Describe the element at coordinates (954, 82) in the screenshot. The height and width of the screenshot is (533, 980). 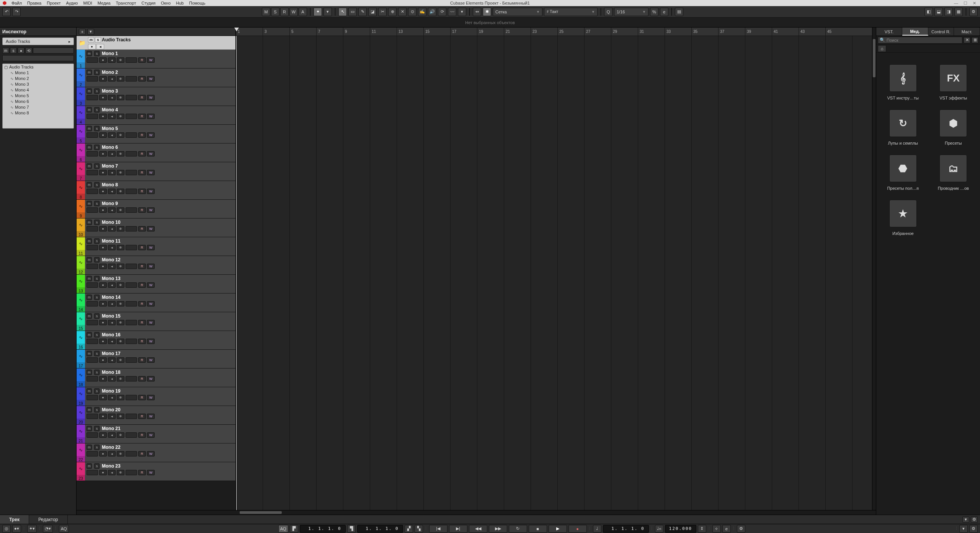
I see `media-category: FXVST эффекты` at that location.